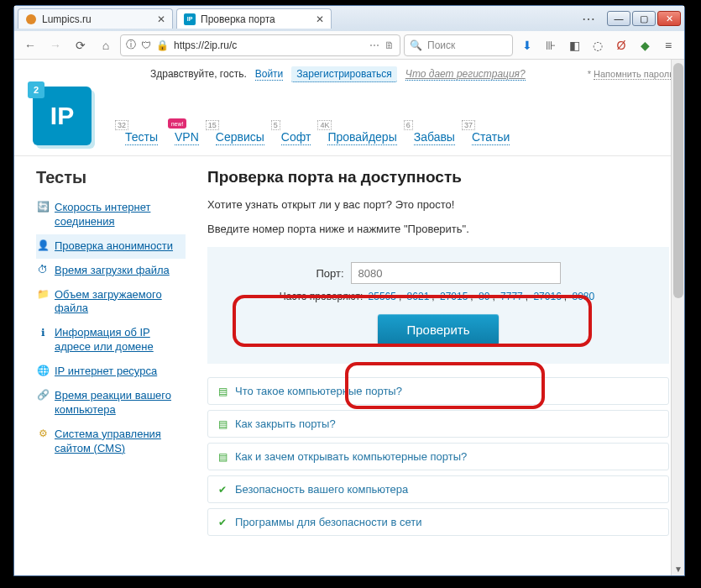 The image size is (701, 588). What do you see at coordinates (212, 125) in the screenshot?
I see `nav-sup: 15` at bounding box center [212, 125].